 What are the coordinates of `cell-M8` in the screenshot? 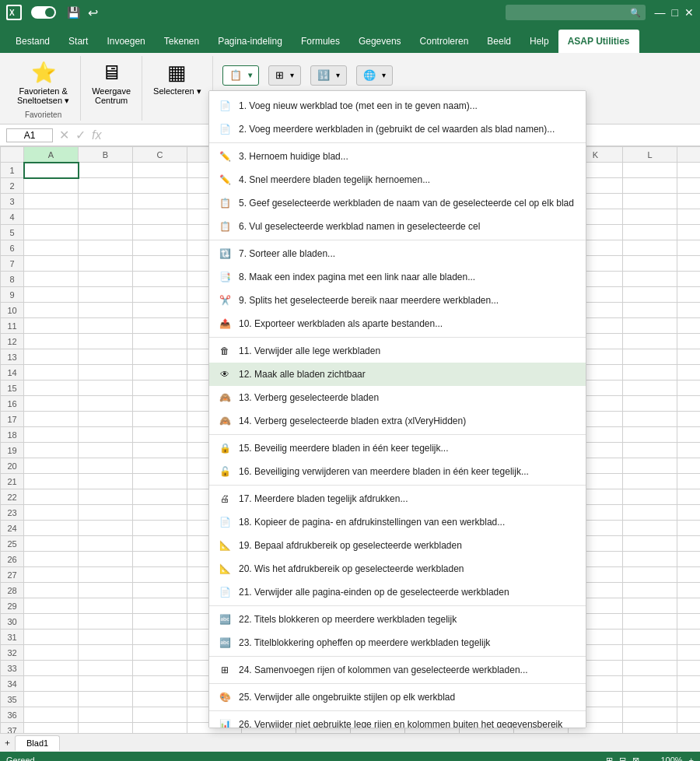 It's located at (689, 279).